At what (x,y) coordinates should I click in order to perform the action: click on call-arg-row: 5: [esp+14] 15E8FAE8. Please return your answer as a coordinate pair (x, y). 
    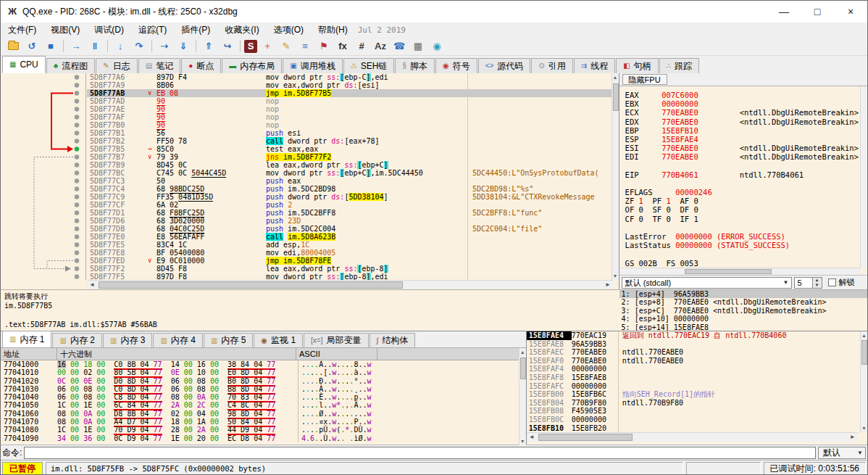
    Looking at the image, I should click on (743, 327).